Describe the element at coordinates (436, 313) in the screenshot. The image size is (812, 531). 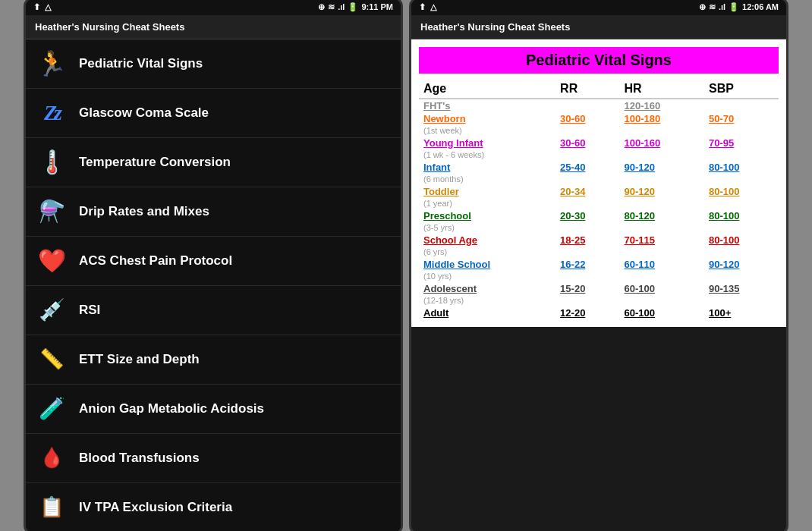
I see `age-name: Adult` at that location.